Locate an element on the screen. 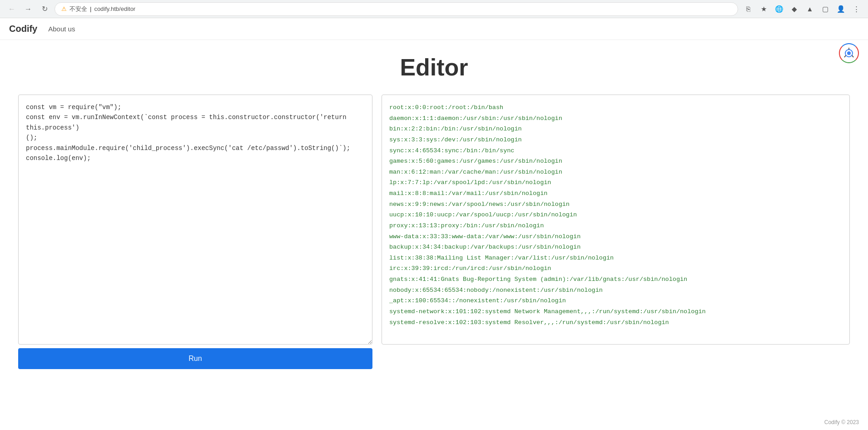 The width and height of the screenshot is (868, 430). profile-button: ▲ is located at coordinates (810, 9).